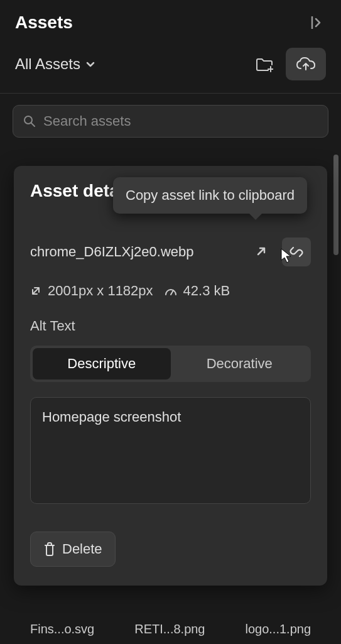  What do you see at coordinates (181, 121) in the screenshot?
I see `search-input` at bounding box center [181, 121].